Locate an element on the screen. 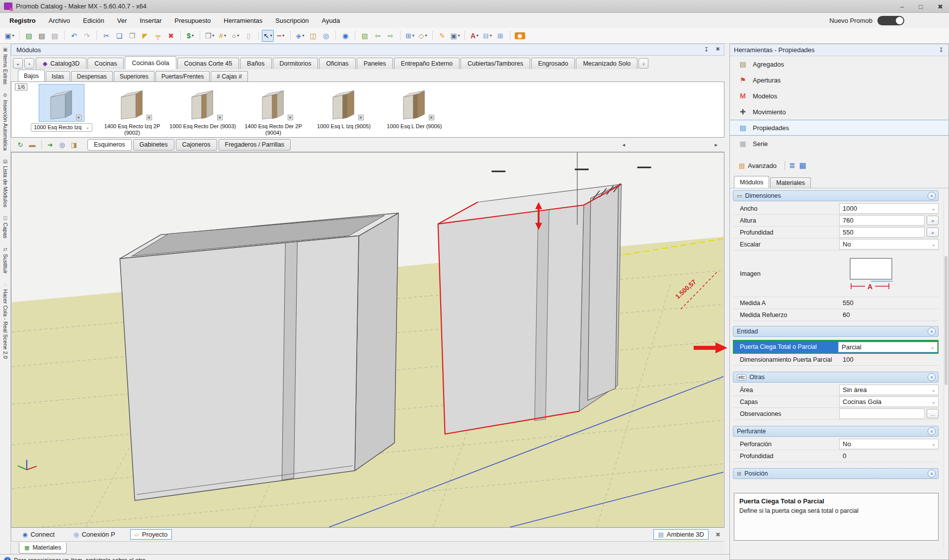 The image size is (949, 560). expand-button: » is located at coordinates (933, 233).